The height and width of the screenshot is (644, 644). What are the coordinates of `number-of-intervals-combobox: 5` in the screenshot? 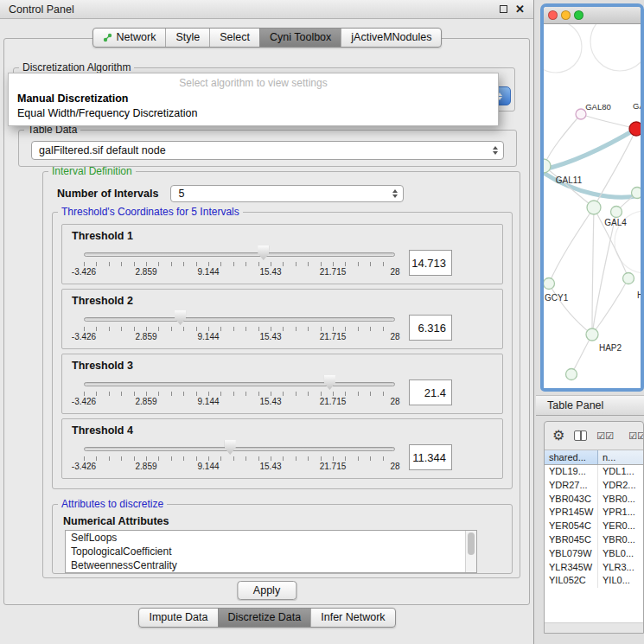 It's located at (287, 194).